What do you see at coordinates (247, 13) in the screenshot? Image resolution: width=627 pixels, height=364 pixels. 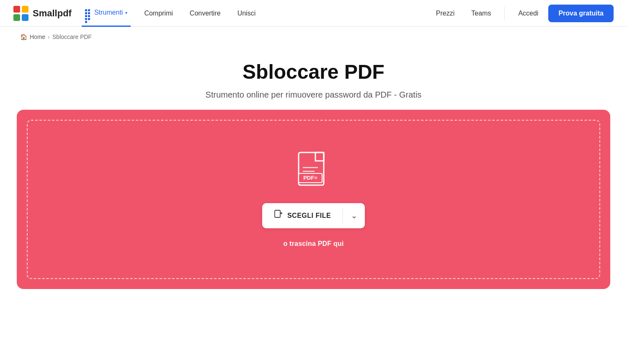 I see `nav-unisci: Unisci` at bounding box center [247, 13].